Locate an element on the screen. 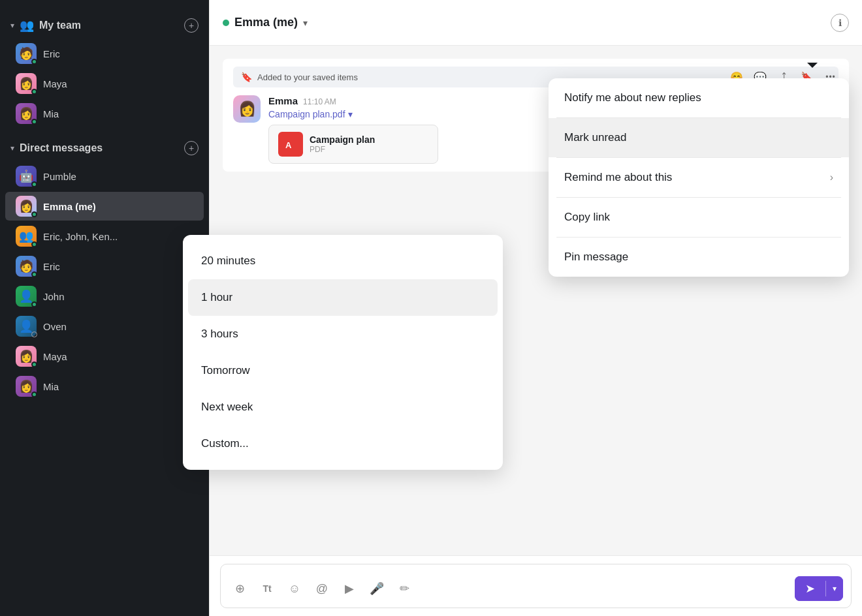 The width and height of the screenshot is (862, 616). send-dropdown-button: ▾ is located at coordinates (835, 589).